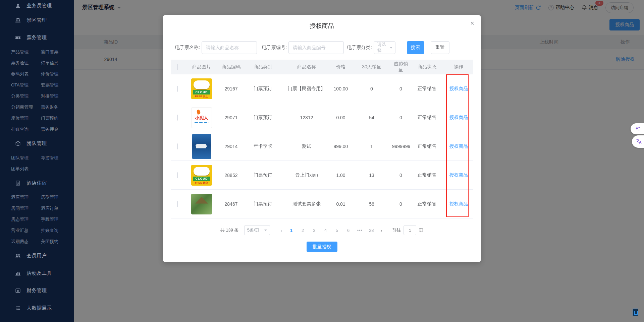 This screenshot has height=322, width=644. I want to click on table-header-row: 商品图片商品编码商品类别商品名称价格30天销量虚拟销量商品状态操作, so click(322, 67).